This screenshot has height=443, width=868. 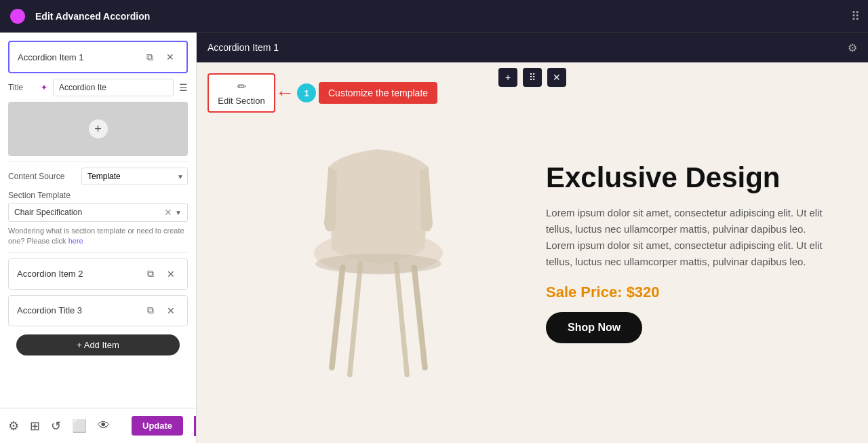 I want to click on accordion-item-3-label: Accordion Title 3, so click(x=80, y=311).